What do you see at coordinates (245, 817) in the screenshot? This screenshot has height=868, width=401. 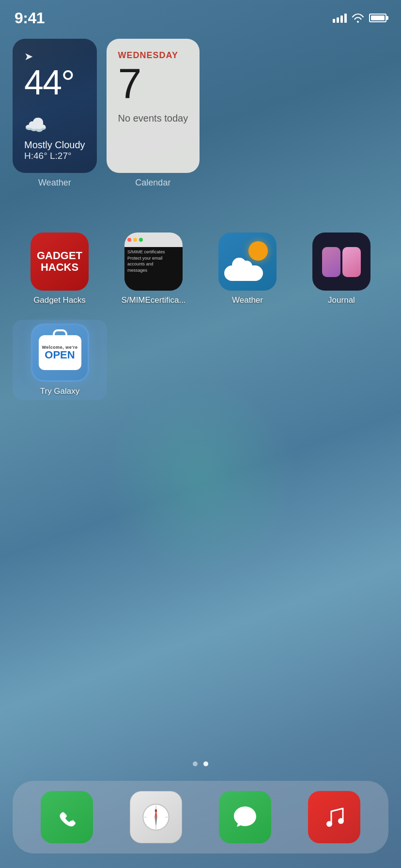 I see `dock-icon-messages` at bounding box center [245, 817].